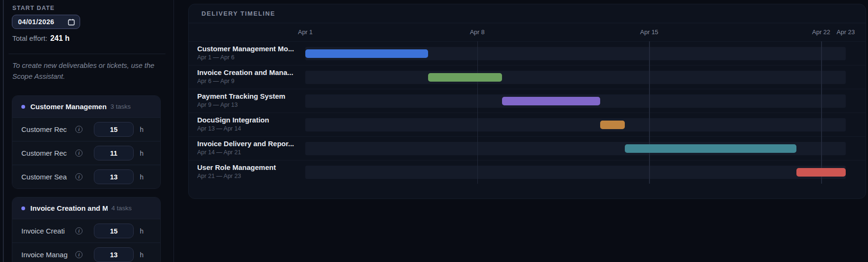 This screenshot has width=868, height=262. What do you see at coordinates (71, 22) in the screenshot?
I see `calendar-icon` at bounding box center [71, 22].